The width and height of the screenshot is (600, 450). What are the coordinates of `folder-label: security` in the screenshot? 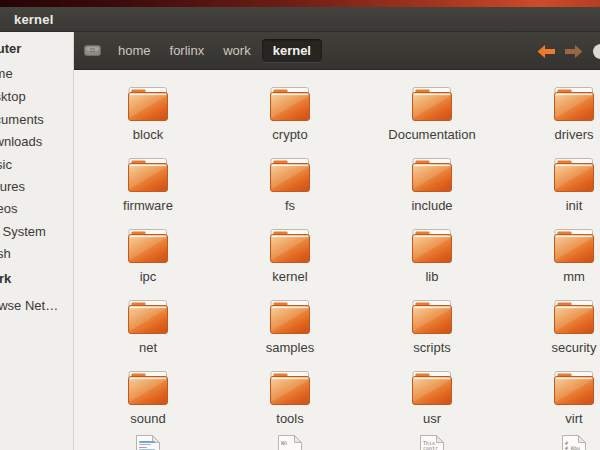 It's located at (574, 348).